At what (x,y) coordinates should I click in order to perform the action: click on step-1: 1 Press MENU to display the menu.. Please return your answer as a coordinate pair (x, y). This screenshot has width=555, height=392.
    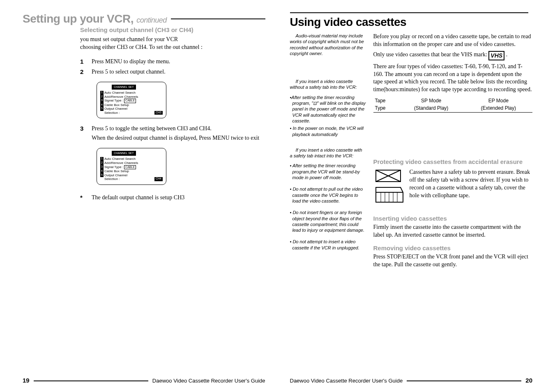
    Looking at the image, I should click on (173, 62).